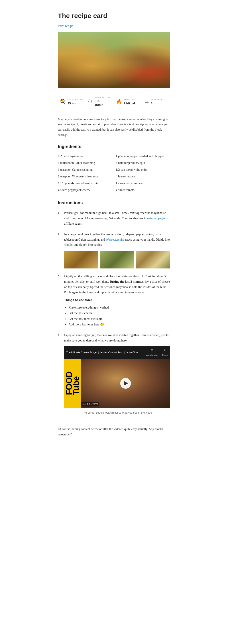  I want to click on recipe-meta-row: 🍳 COOKING TIME 25 min ⏱ PREPARATION TIME…, so click(114, 102).